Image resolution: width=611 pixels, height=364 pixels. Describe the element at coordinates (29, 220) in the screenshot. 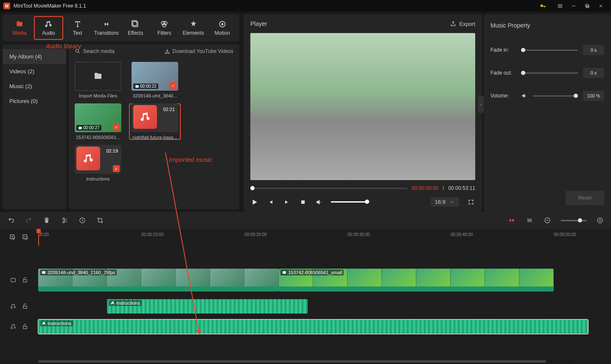

I see `redo-button` at that location.